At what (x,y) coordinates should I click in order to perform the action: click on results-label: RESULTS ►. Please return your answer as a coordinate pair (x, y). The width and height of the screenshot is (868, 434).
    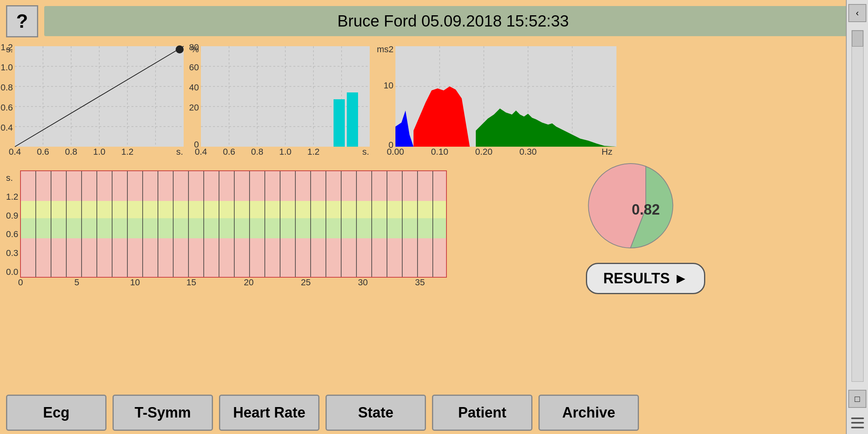
    Looking at the image, I should click on (645, 278).